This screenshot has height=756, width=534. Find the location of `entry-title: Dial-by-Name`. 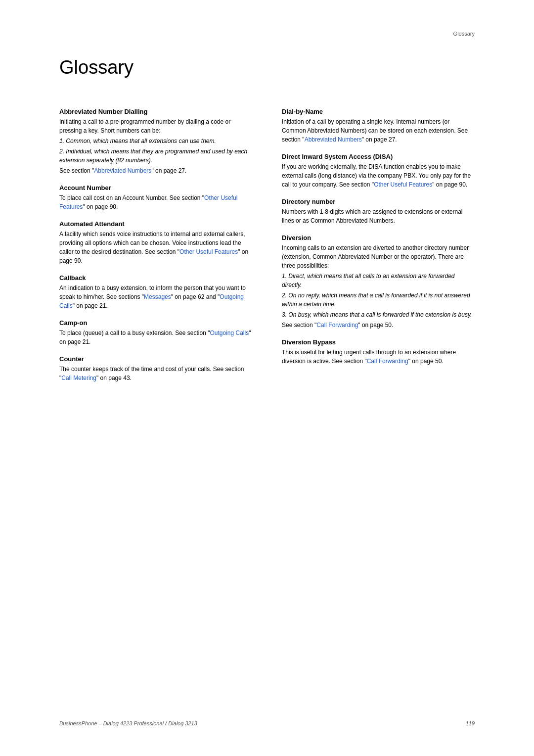

entry-title: Dial-by-Name is located at coordinates (378, 112).